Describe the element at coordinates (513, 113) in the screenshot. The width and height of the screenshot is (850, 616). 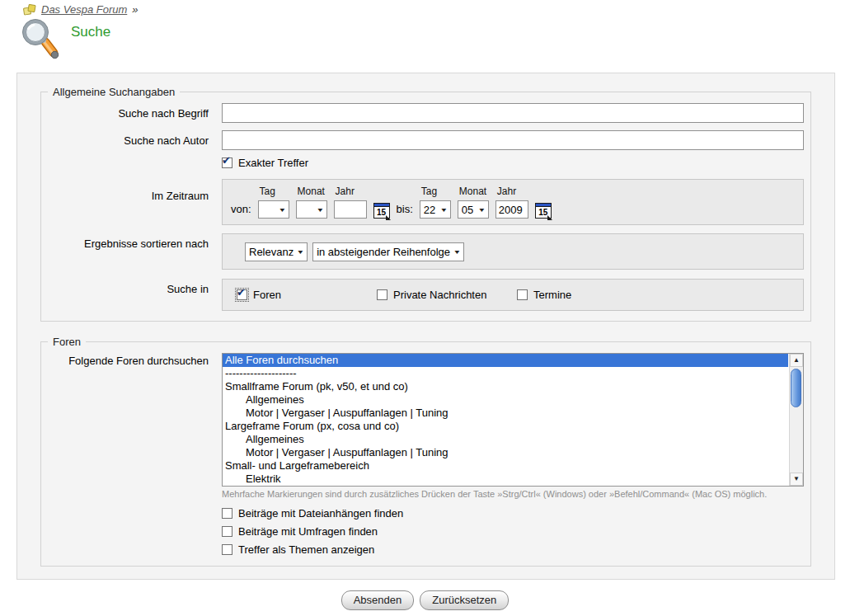
I see `search-term-input` at that location.